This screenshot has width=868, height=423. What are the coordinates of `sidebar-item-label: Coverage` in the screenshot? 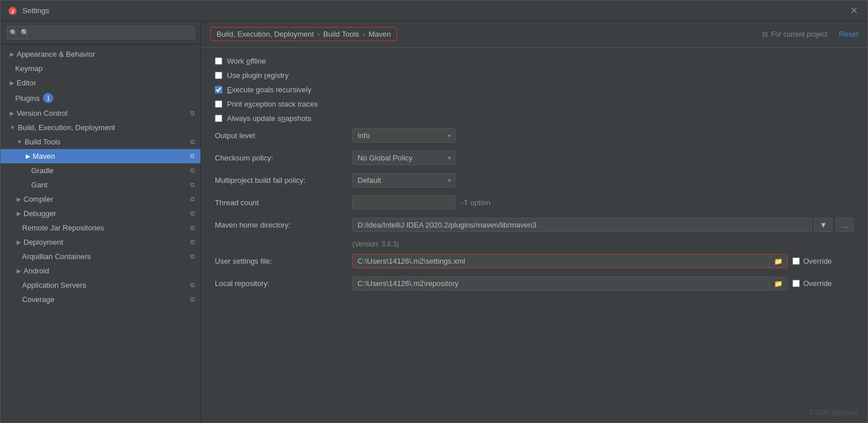 It's located at (38, 299).